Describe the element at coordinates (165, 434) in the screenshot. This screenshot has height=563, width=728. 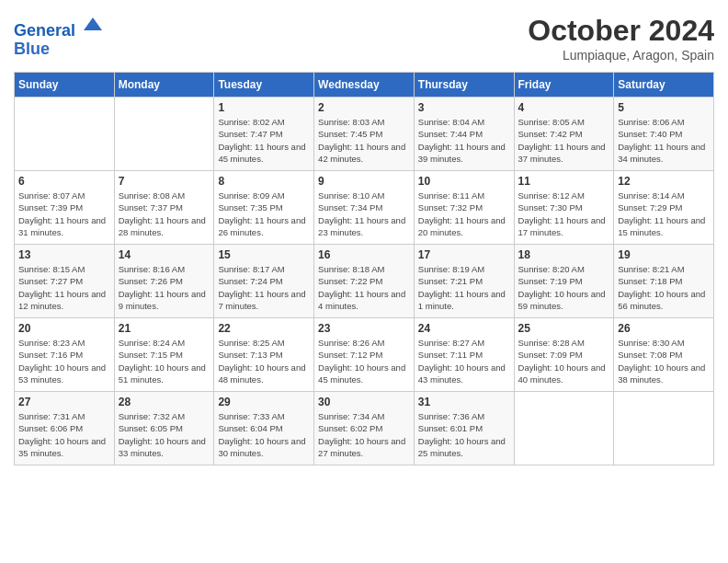
I see `day-info: Sunrise: 7:32 AM Sunset: 6:05 PM Dayligh…` at that location.